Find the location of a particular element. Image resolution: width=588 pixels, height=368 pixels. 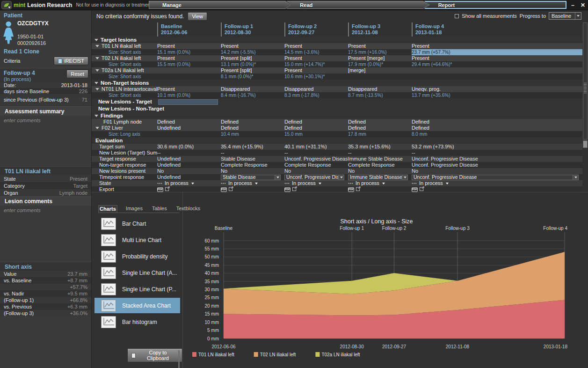

table-row-size-short-axis: Size: Short axis15.1 mm (0.0%)14.2 mm (-… is located at coordinates (337, 52).